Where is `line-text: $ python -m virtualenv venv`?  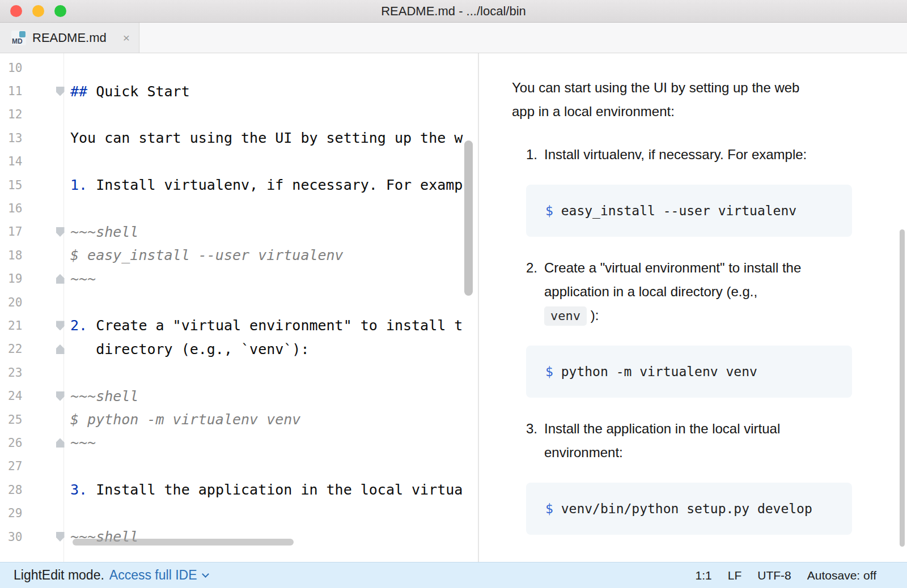 line-text: $ python -m virtualenv venv is located at coordinates (274, 419).